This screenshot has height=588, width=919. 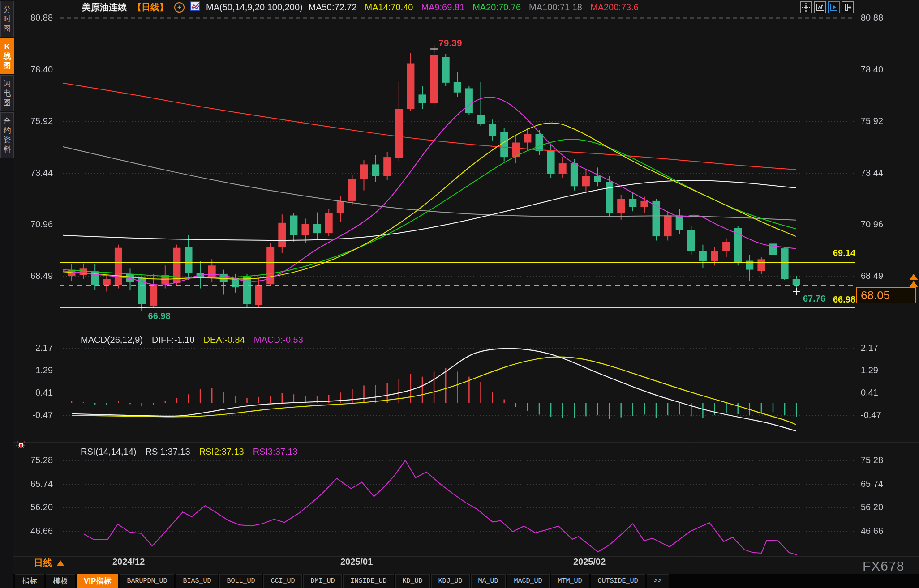 I want to click on bottom-tab-OUTSIDE_UD: OUTSIDE_UD, so click(x=618, y=581).